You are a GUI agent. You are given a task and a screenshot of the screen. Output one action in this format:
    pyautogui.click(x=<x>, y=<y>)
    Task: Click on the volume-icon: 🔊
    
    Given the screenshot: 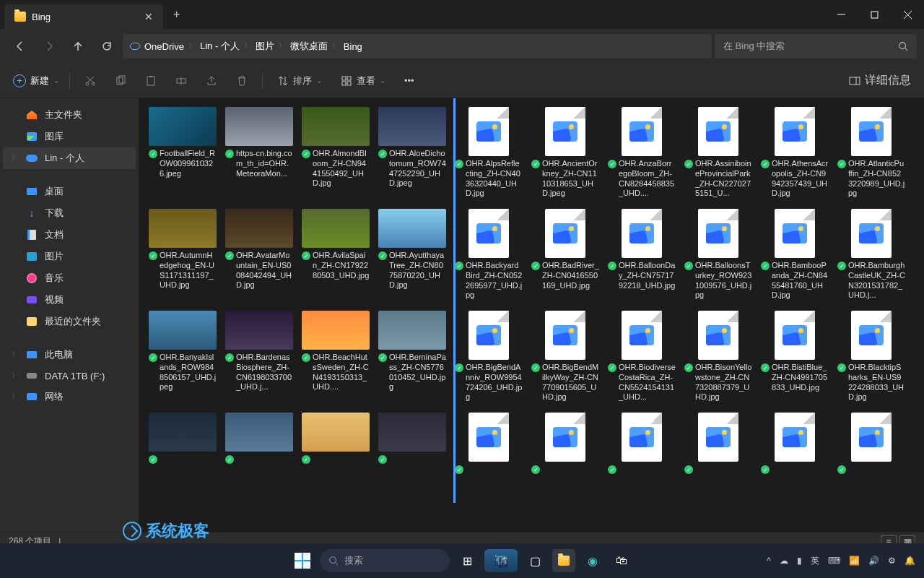 What is the action you would take?
    pyautogui.click(x=873, y=561)
    